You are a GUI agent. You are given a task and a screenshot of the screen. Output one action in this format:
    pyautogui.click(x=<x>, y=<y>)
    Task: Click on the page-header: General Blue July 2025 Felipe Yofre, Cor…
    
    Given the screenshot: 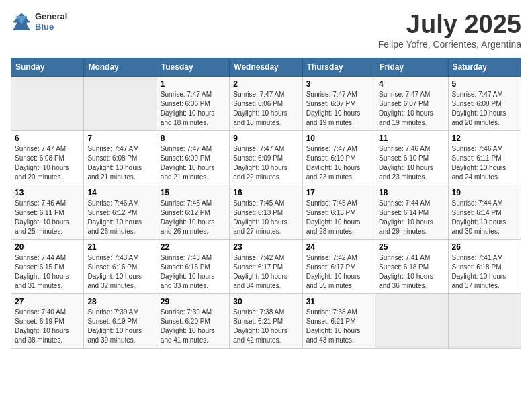 What is the action you would take?
    pyautogui.click(x=266, y=30)
    